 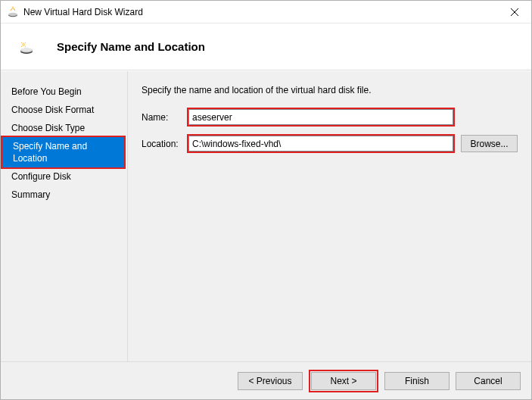 I want to click on next-button-highlight: Next >, so click(x=344, y=381).